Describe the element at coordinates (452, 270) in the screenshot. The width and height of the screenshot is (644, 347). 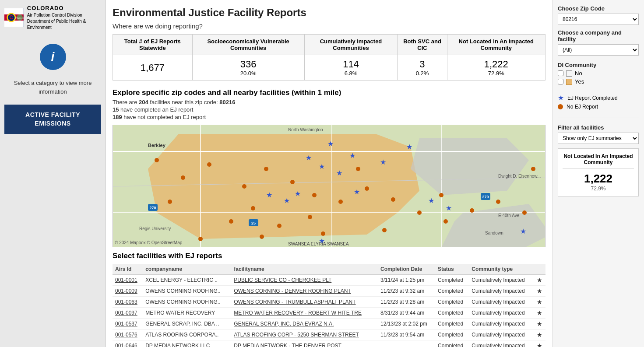
I see `th-status: Status` at that location.